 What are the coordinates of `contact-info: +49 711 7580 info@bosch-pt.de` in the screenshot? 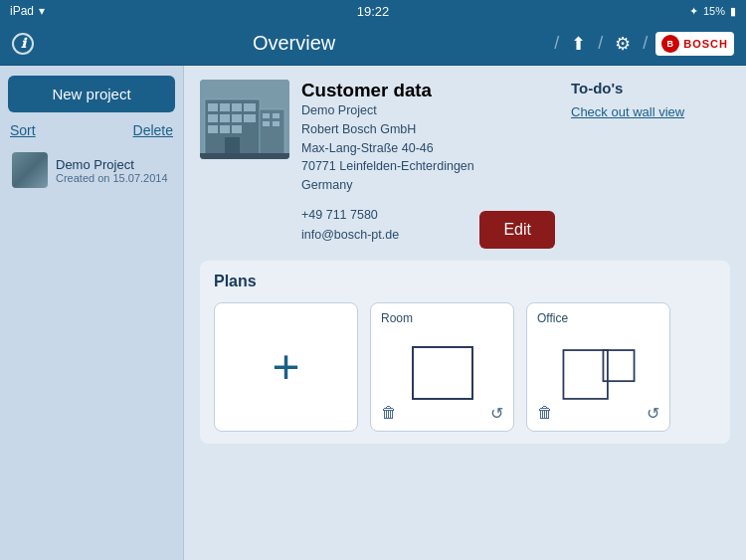 It's located at (390, 225).